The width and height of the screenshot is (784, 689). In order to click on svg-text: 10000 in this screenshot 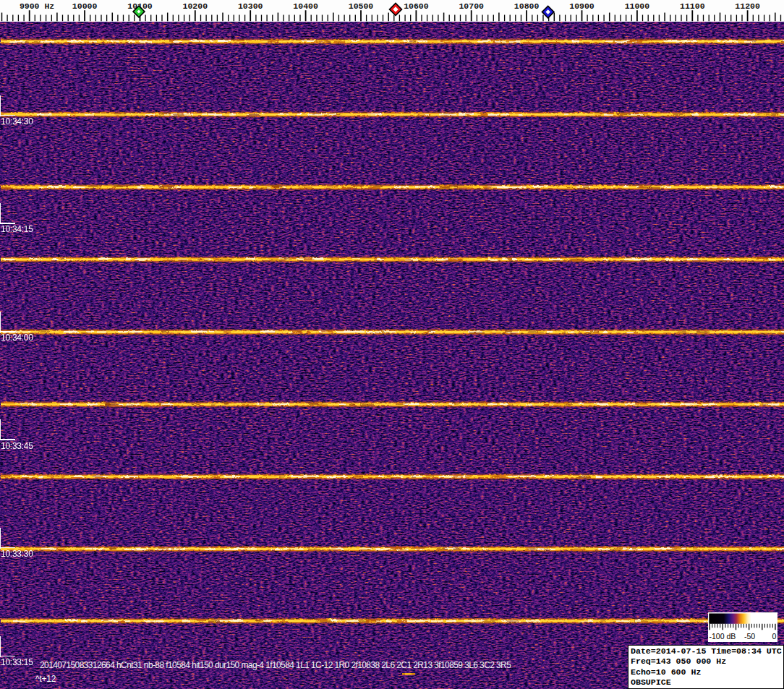, I will do `click(85, 6)`.